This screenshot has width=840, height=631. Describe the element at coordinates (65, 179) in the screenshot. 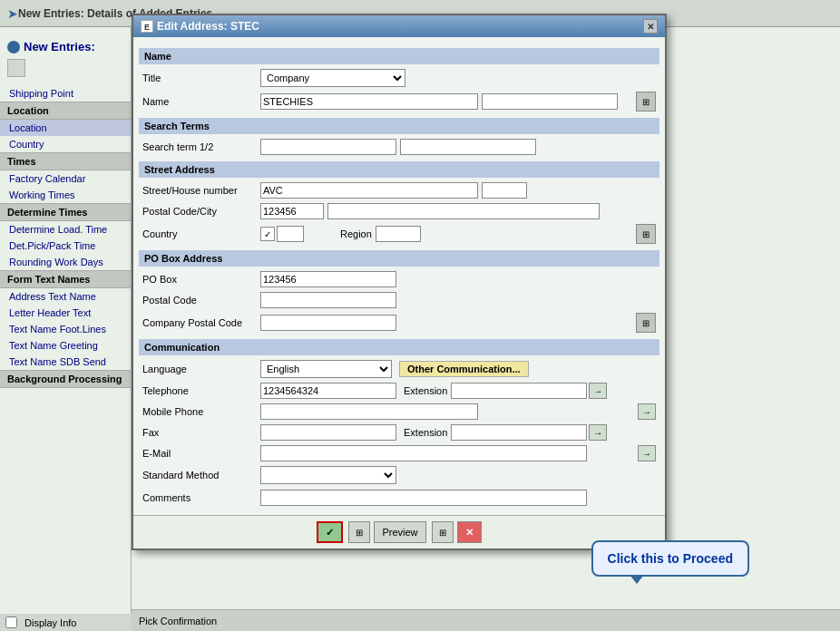

I see `sidebar-item-factory-calendar: Factory Calendar` at that location.